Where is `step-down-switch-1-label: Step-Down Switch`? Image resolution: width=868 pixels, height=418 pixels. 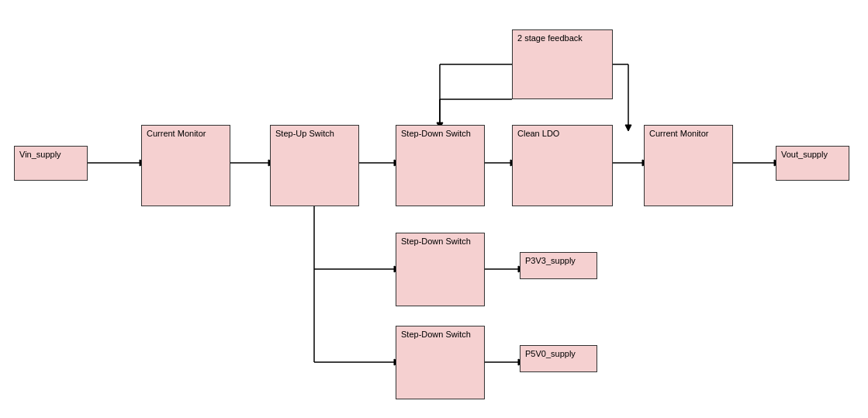
step-down-switch-1-label: Step-Down Switch is located at coordinates (436, 133).